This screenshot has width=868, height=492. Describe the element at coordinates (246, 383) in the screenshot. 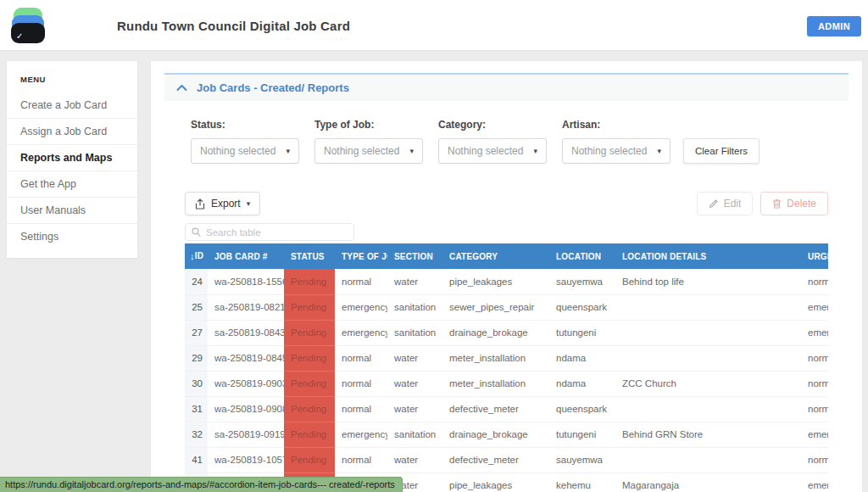

I see `cell-job_card: wa-250819-090313` at that location.